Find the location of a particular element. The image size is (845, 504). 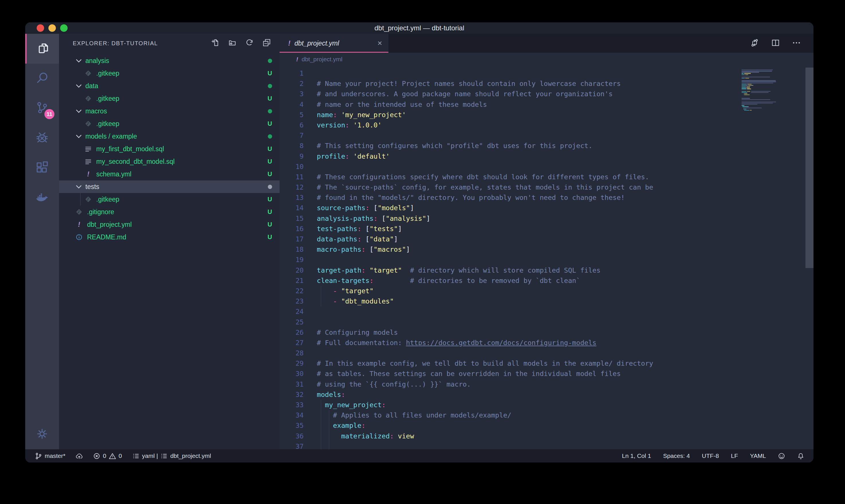

vertical-scrollbar-thumb is located at coordinates (810, 168).